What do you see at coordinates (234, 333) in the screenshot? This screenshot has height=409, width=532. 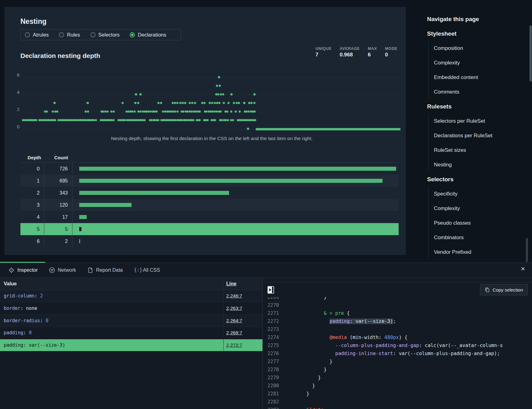 I see `line-link: 2,268:7` at bounding box center [234, 333].